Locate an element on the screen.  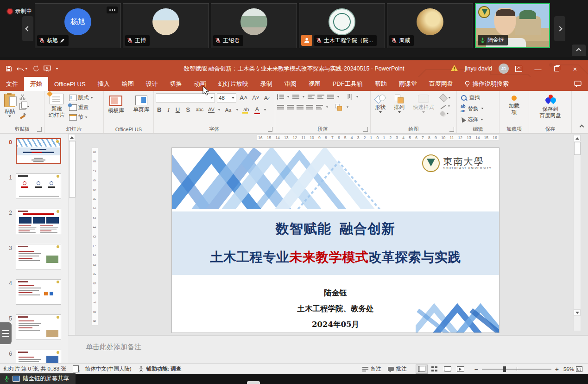
reset-button: 重置 is located at coordinates (81, 108).